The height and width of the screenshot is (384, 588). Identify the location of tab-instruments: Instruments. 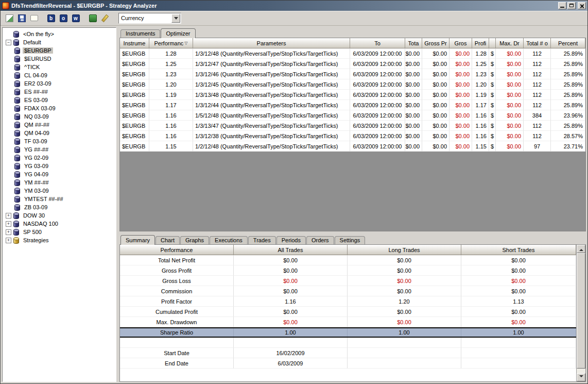
(140, 34).